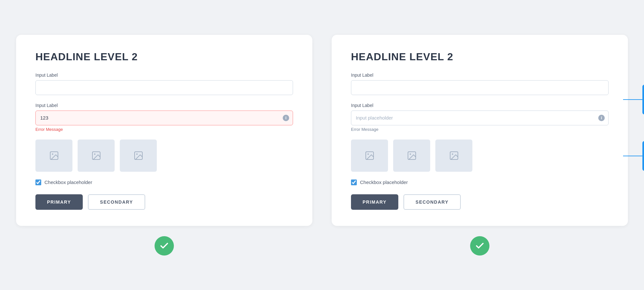 This screenshot has height=290, width=644. Describe the element at coordinates (384, 182) in the screenshot. I see `right-checkbox-label: Checkbox placeholder` at that location.